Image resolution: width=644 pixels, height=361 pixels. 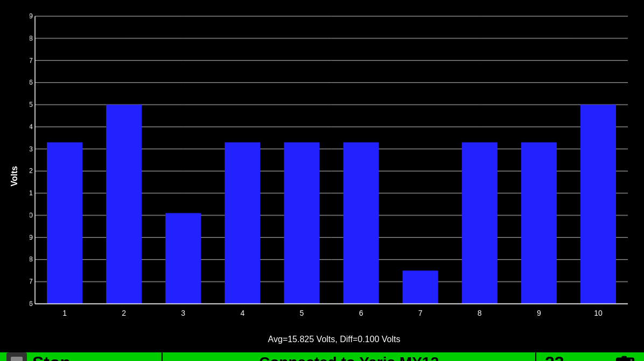 I want to click on chart-subtitle: Avg=15.825 Volts, Diff=0.100 Volts, so click(x=334, y=339).